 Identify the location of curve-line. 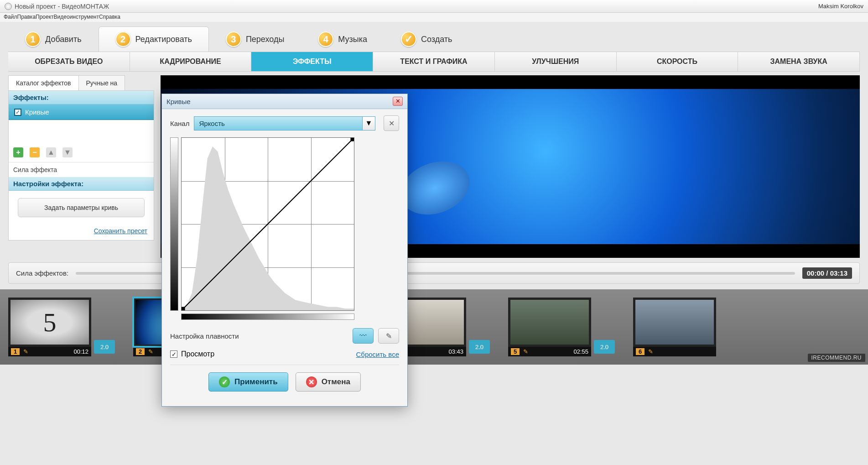
(268, 224).